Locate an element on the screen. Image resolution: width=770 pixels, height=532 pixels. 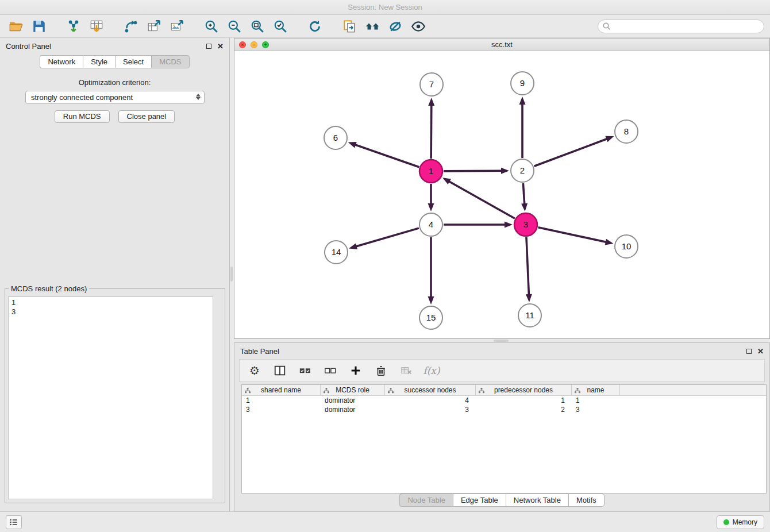
show-hide-button is located at coordinates (418, 26).